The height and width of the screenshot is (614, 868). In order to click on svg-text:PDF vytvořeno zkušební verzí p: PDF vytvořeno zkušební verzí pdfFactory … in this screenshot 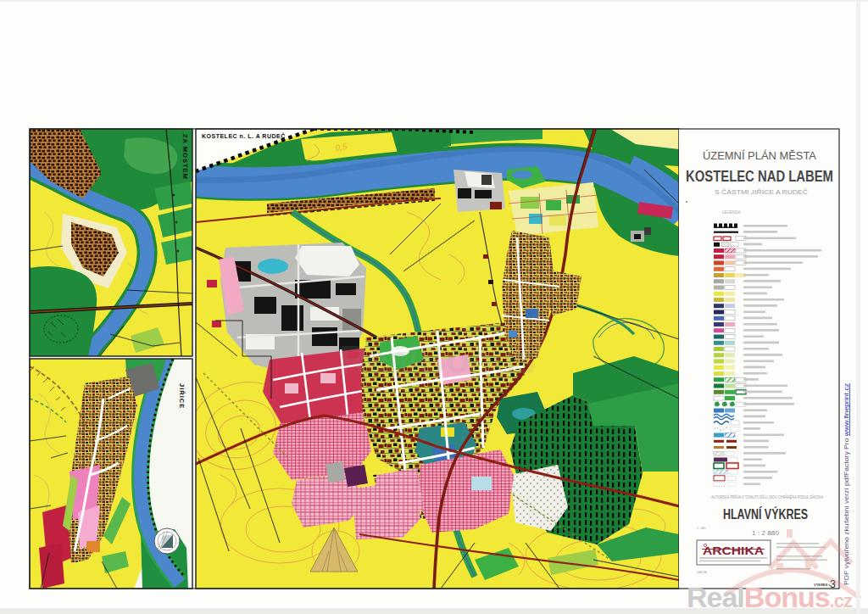, I will do `click(846, 484)`.